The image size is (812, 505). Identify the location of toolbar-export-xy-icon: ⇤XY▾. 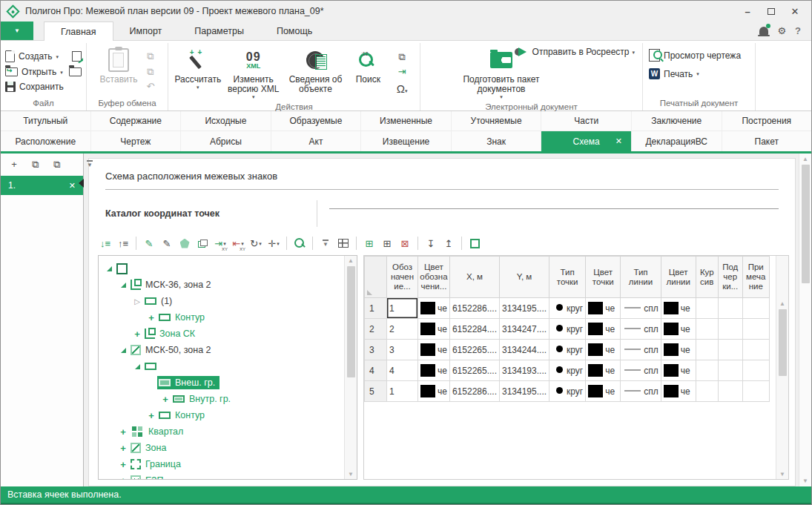
(238, 243).